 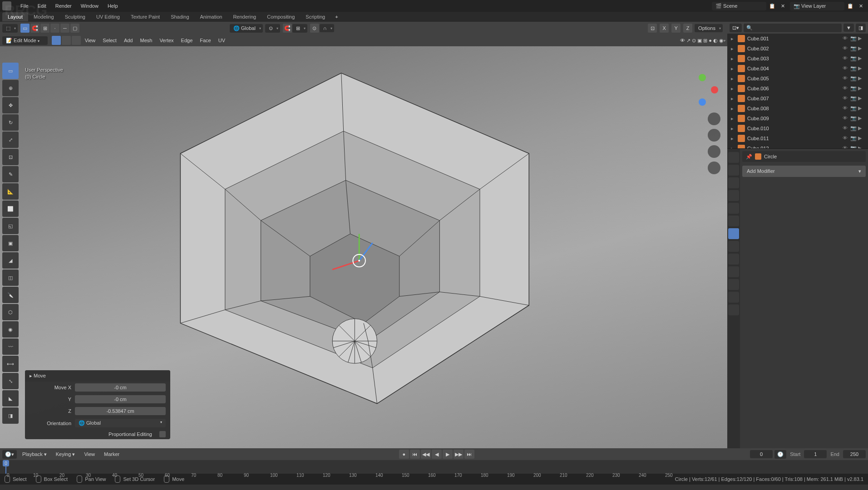 I want to click on orientation-dropdown: 🌐 Global ▾, so click(x=120, y=423).